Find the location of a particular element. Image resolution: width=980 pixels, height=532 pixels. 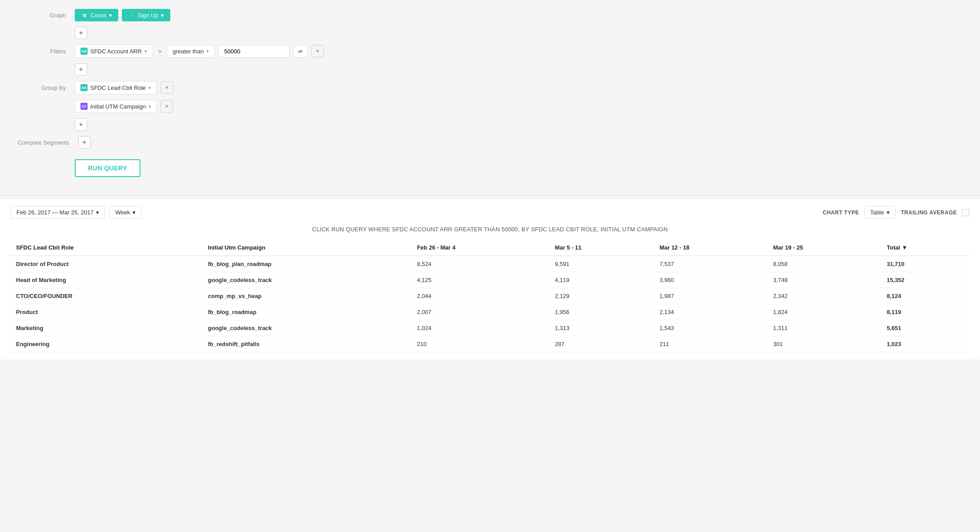

cell-campaign: fb_blog_plan_roadmap is located at coordinates (307, 264).